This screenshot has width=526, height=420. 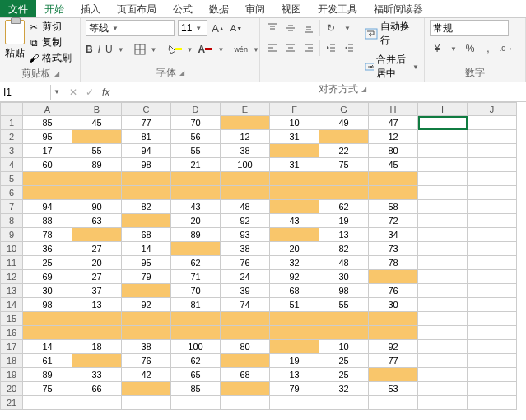 What do you see at coordinates (12, 208) in the screenshot?
I see `row-header: 7` at bounding box center [12, 208].